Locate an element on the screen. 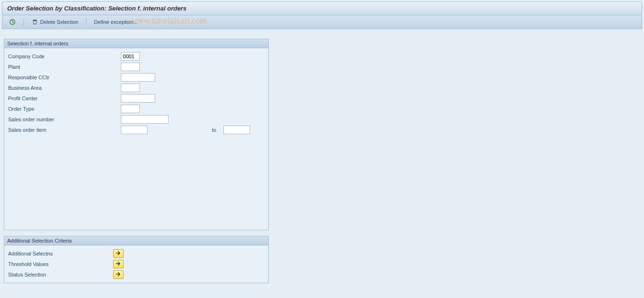 This screenshot has width=644, height=298. threshold-values-button is located at coordinates (118, 264).